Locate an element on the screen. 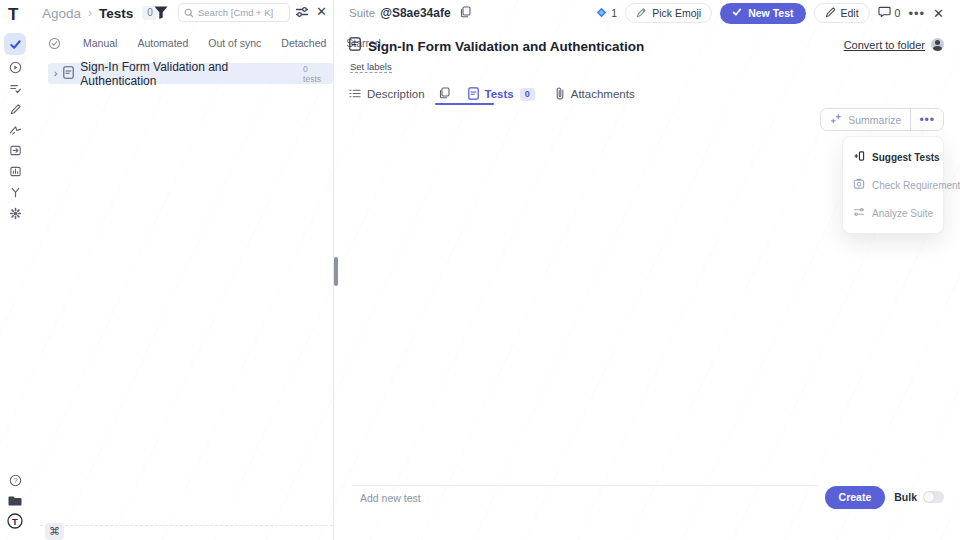 The image size is (960, 540). copy-suite-id-icon is located at coordinates (466, 13).